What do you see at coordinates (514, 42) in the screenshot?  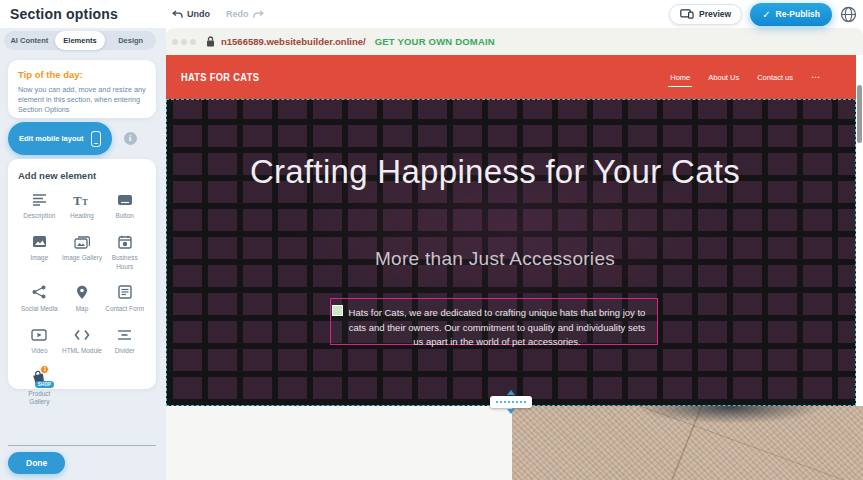 I see `browser-chrome: n1566589.websitebuilder.online/ GET YOUR…` at bounding box center [514, 42].